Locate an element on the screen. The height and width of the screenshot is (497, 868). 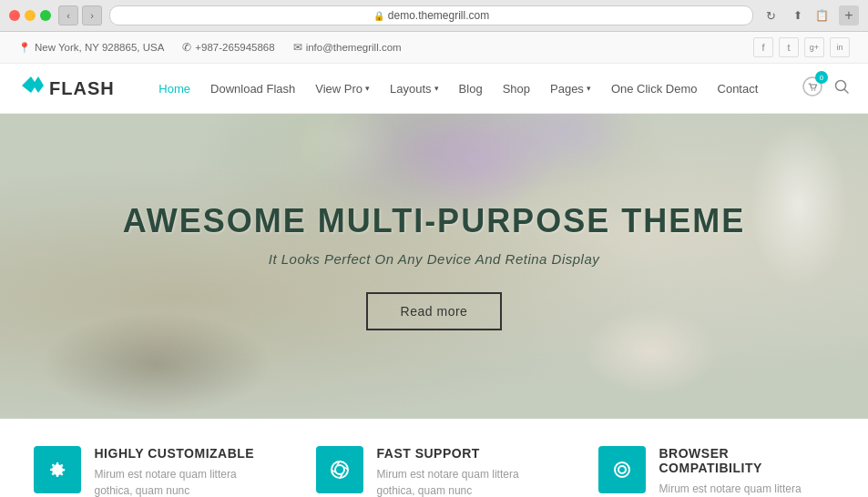
social-icons: f t g+ in is located at coordinates (802, 47).